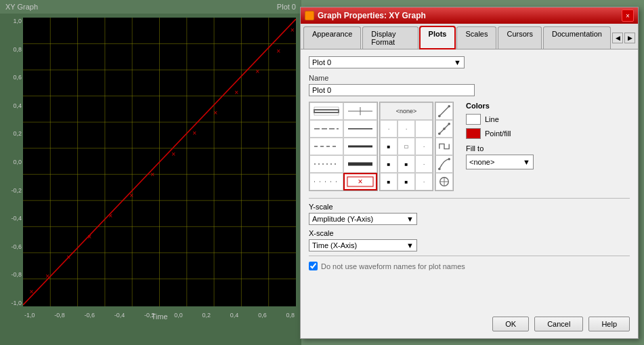 The height and width of the screenshot is (345, 644). What do you see at coordinates (527, 162) in the screenshot?
I see `fill-to-arrow: ▼` at bounding box center [527, 162].